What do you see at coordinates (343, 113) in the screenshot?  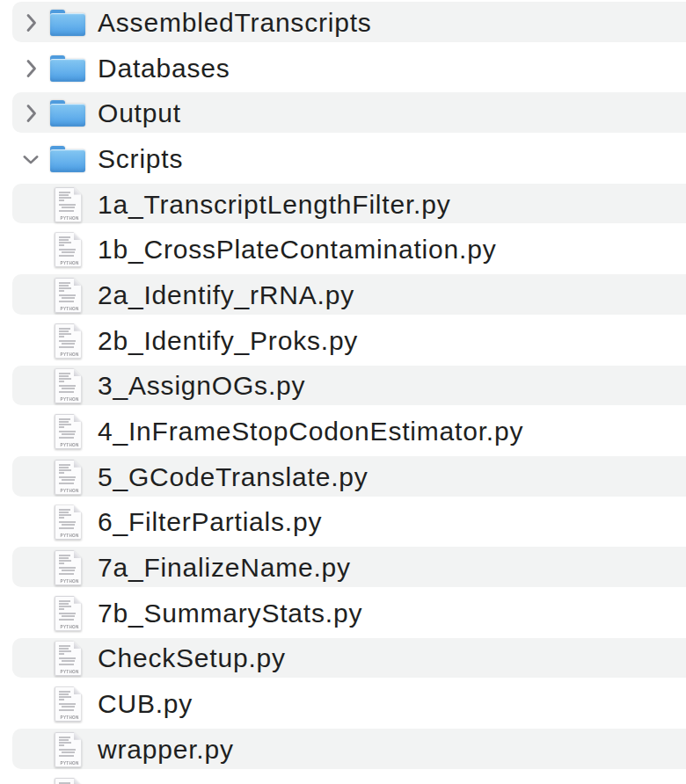 I see `tree-row-folder: Output` at bounding box center [343, 113].